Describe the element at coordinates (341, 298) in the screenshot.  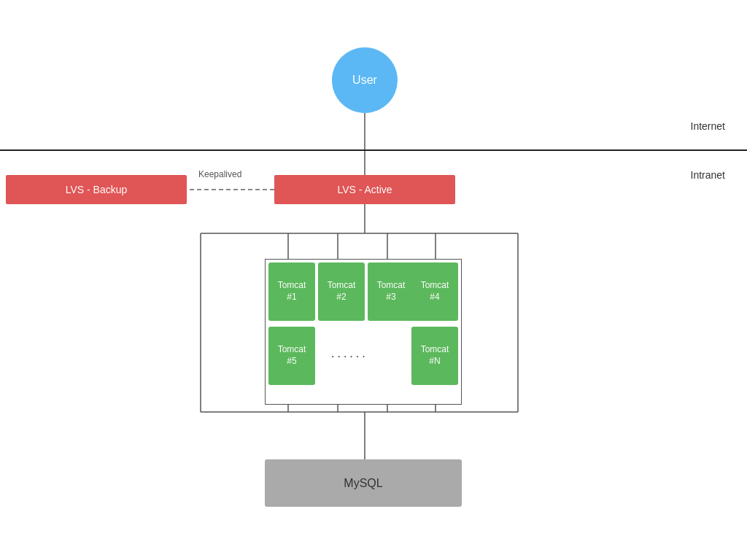
I see `tomcat-2-number: #2` at that location.